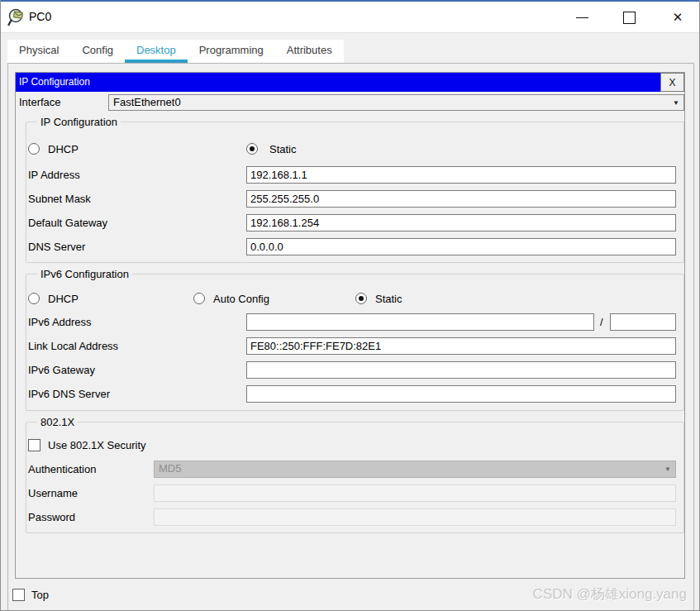  Describe the element at coordinates (51, 518) in the screenshot. I see `password-label: Password` at that location.